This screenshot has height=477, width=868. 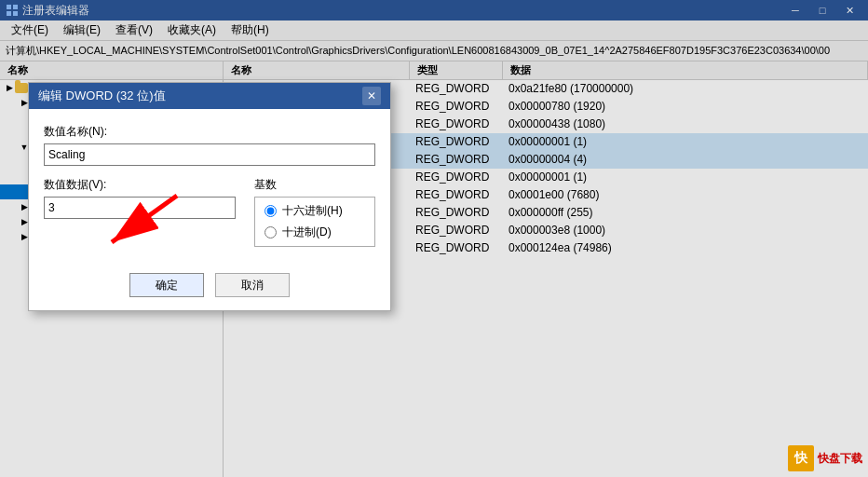 What do you see at coordinates (252, 285) in the screenshot?
I see `cancel-button: 取消` at bounding box center [252, 285].